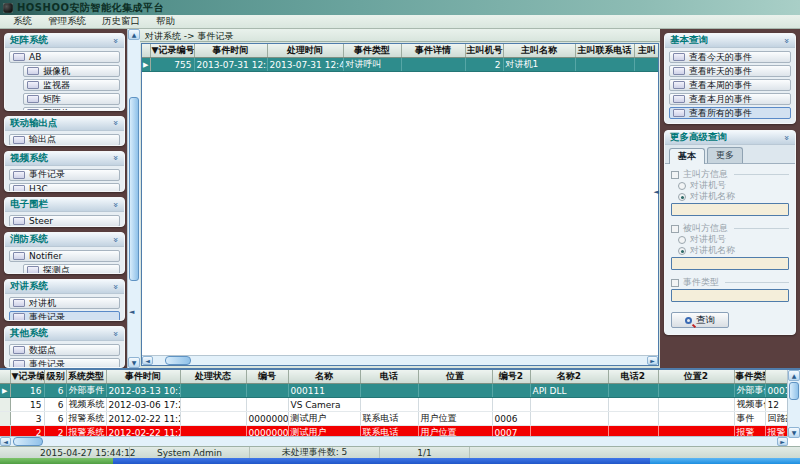  I want to click on sidebar-item: H3C, so click(64, 188).